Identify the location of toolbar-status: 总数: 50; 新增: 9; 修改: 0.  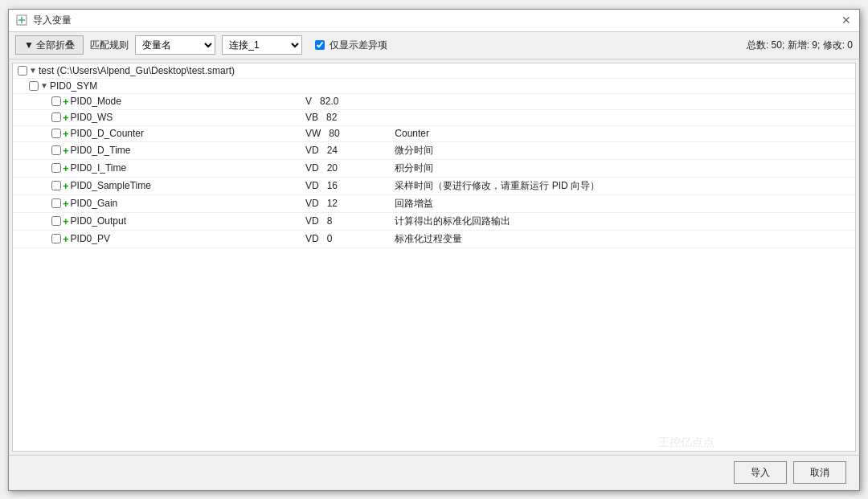
(800, 45).